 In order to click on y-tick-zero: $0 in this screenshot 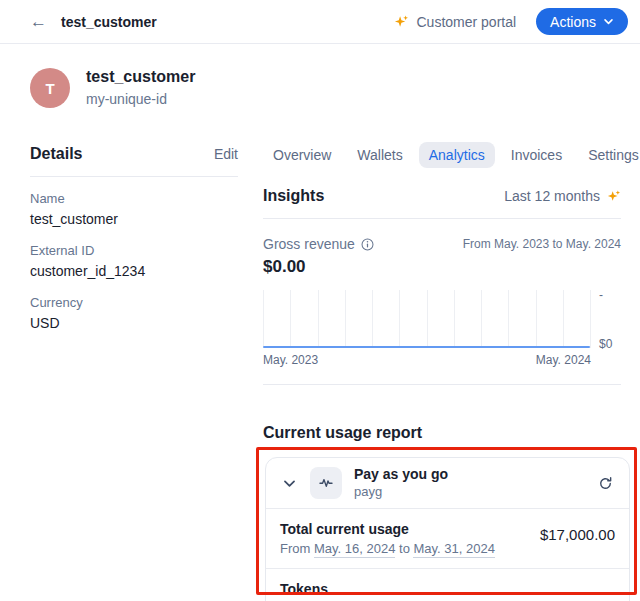, I will do `click(606, 344)`.